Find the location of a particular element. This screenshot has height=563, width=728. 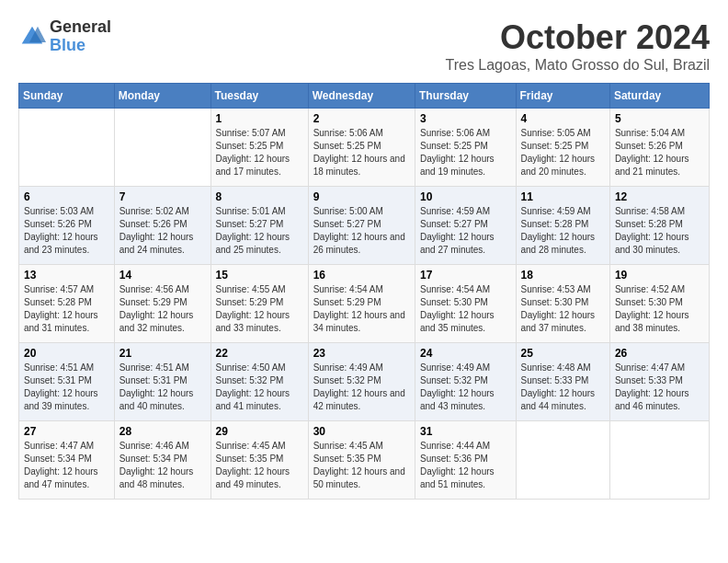

day-number: 5 is located at coordinates (660, 119).